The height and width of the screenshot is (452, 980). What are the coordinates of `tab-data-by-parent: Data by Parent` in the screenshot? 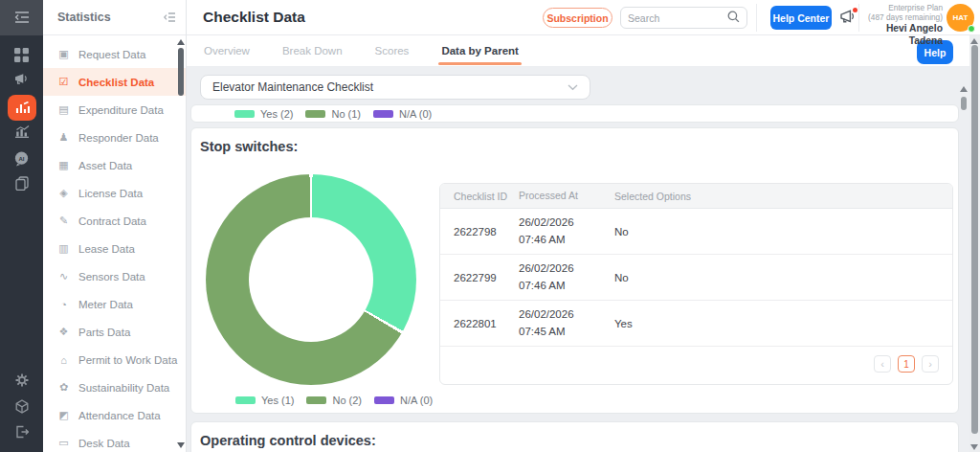 It's located at (480, 51).